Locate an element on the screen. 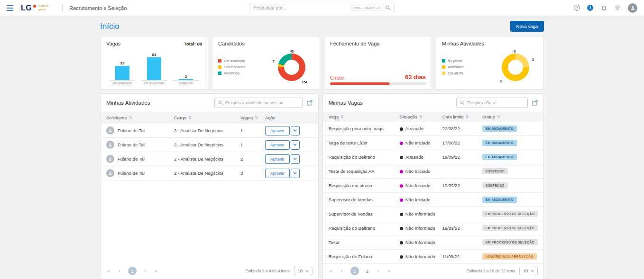 The height and width of the screenshot is (279, 644). solicitante-cell: Fulano de Tal is located at coordinates (140, 173).